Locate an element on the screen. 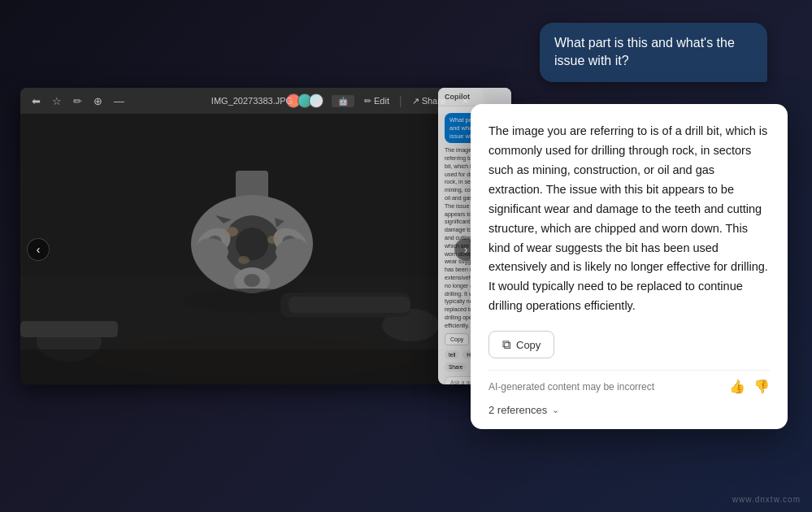 This screenshot has width=812, height=512. copilot-response-text: The image you are referring to is of a d… is located at coordinates (629, 219).